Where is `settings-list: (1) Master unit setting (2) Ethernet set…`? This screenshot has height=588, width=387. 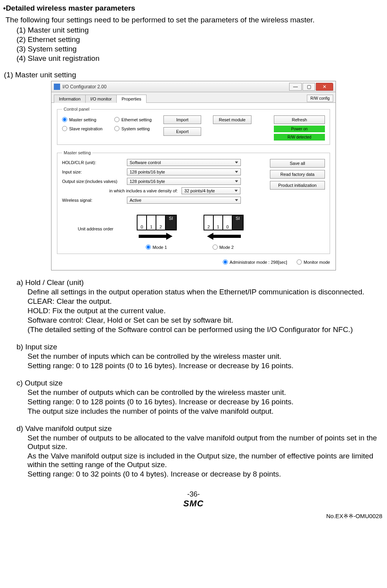 settings-list: (1) Master unit setting (2) Ethernet set… is located at coordinates (200, 44).